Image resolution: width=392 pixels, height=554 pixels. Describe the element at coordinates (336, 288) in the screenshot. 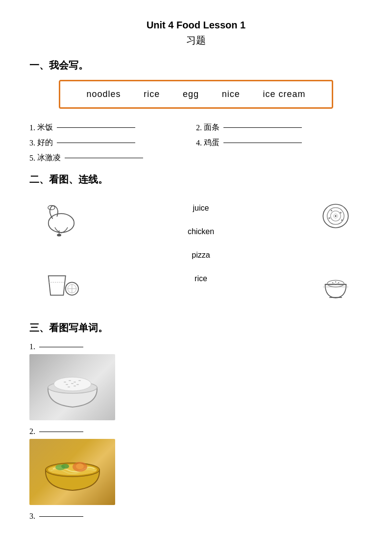

I see `rice-bowl-image` at that location.